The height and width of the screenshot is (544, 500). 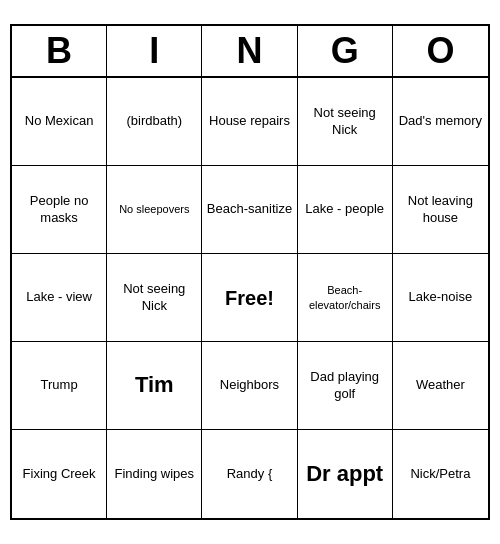 What do you see at coordinates (250, 52) in the screenshot?
I see `bingo-header: BINGO` at bounding box center [250, 52].